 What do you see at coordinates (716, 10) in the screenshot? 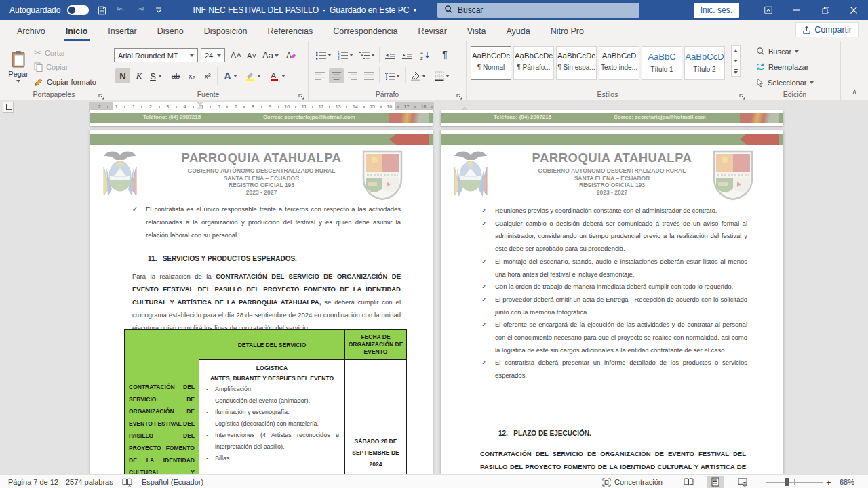
I see `sign-in-button: Inic. ses.` at bounding box center [716, 10].